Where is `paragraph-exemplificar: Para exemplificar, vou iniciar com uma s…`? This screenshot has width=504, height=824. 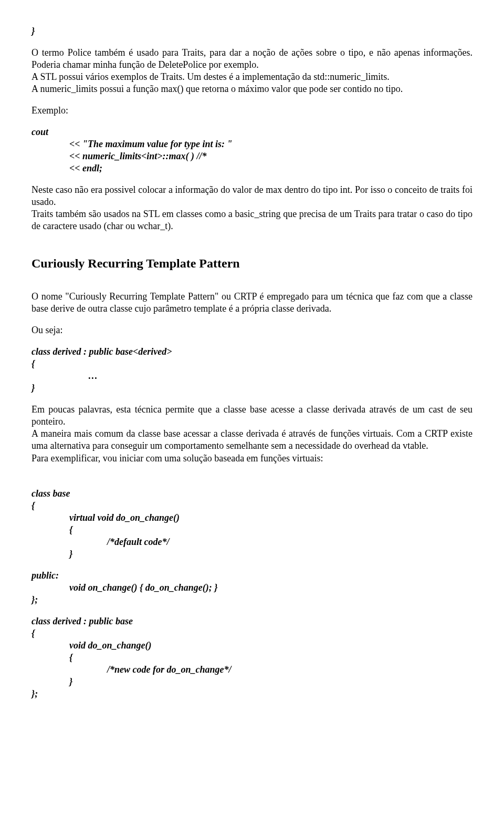
paragraph-exemplificar: Para exemplificar, vou iniciar com uma s… is located at coordinates (252, 458).